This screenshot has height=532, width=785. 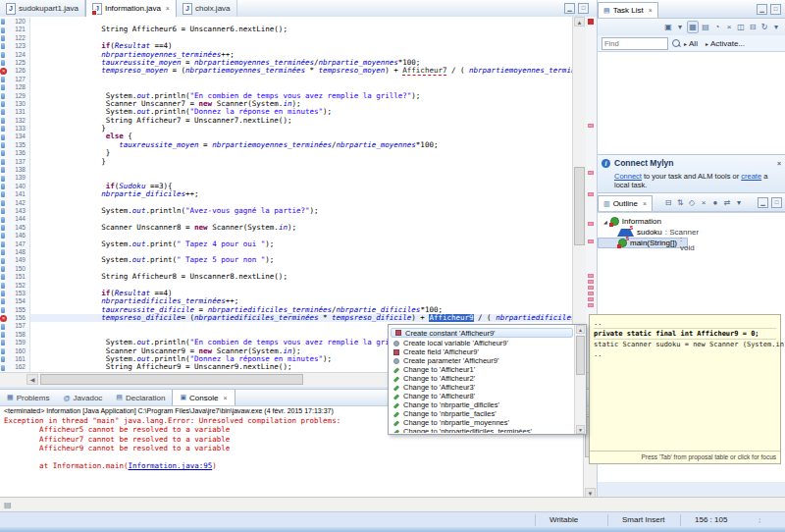 I want to click on search-icon, so click(x=676, y=43).